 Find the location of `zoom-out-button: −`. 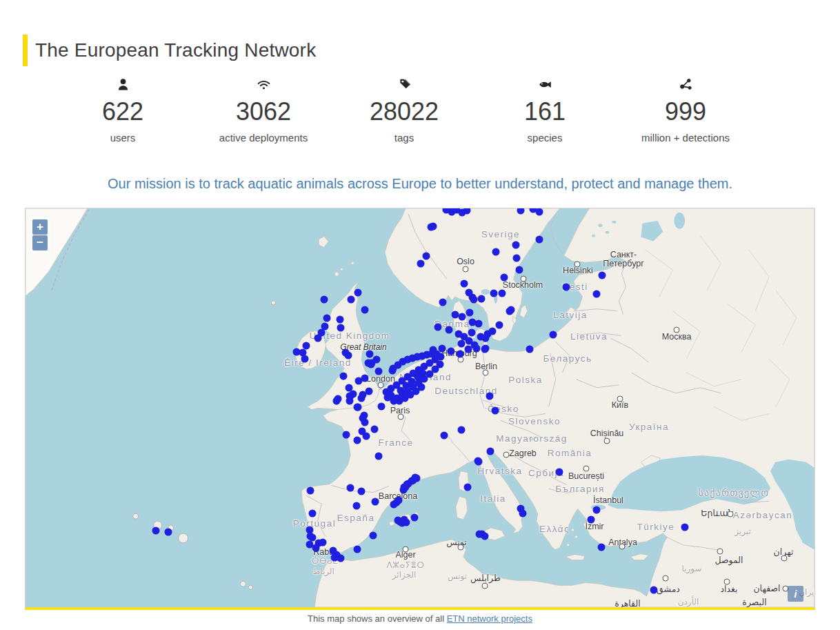

zoom-out-button: − is located at coordinates (40, 243).